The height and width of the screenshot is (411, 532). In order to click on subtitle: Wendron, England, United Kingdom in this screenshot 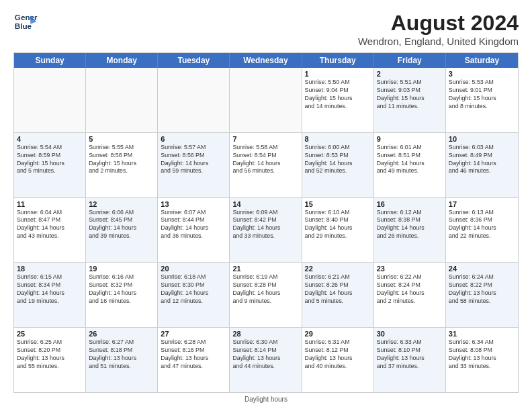, I will do `click(438, 42)`.